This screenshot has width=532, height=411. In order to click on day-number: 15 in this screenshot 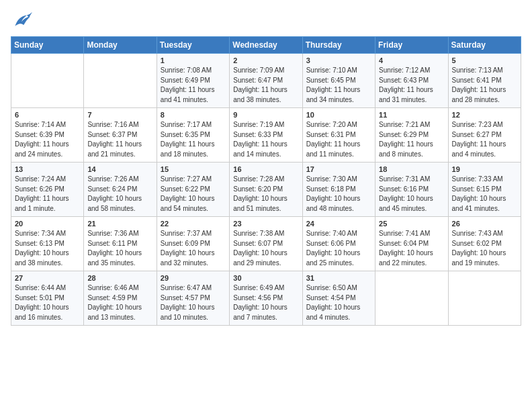, I will do `click(193, 169)`.